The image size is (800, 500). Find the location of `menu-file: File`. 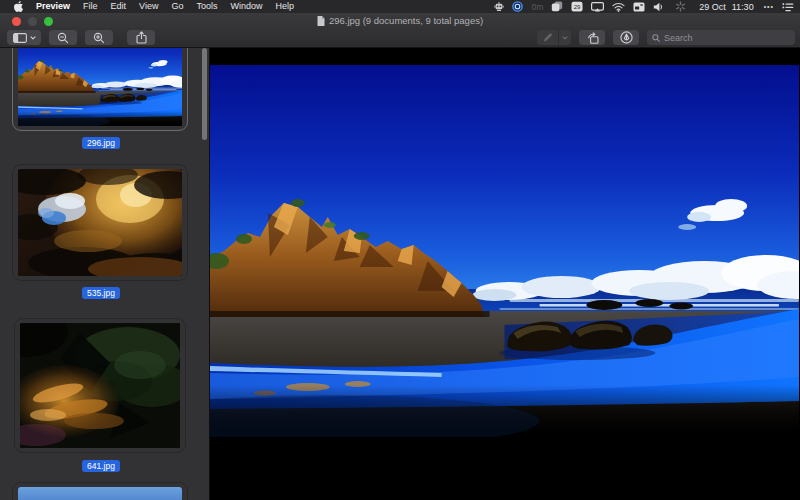

menu-file: File is located at coordinates (90, 6).